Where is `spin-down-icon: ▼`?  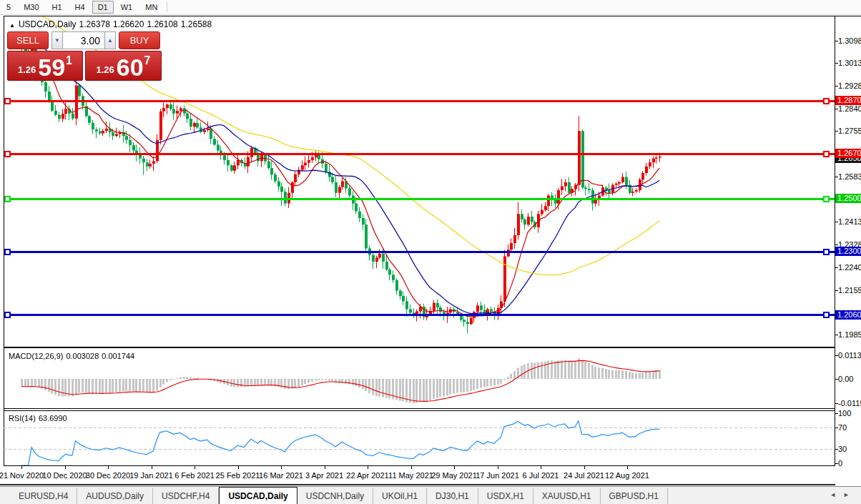 spin-down-icon: ▼ is located at coordinates (57, 40).